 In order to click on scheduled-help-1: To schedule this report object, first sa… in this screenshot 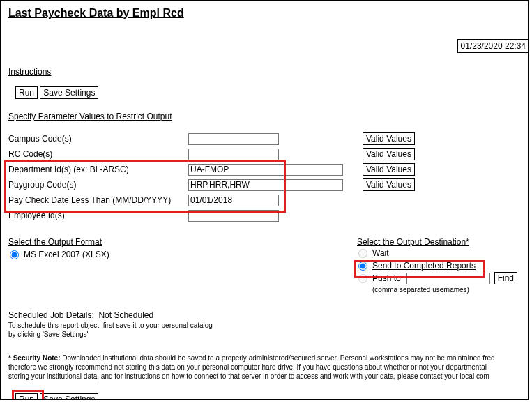, I will do `click(266, 325)`.